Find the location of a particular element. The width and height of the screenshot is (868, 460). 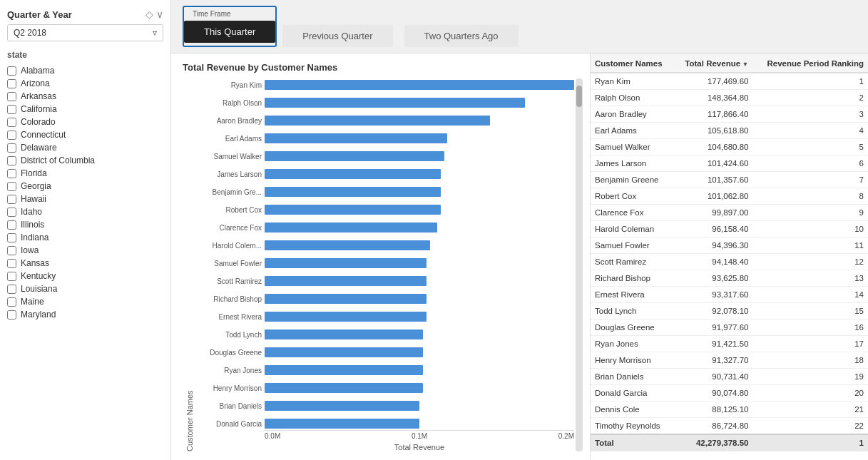

state-name: Kansas is located at coordinates (35, 263).